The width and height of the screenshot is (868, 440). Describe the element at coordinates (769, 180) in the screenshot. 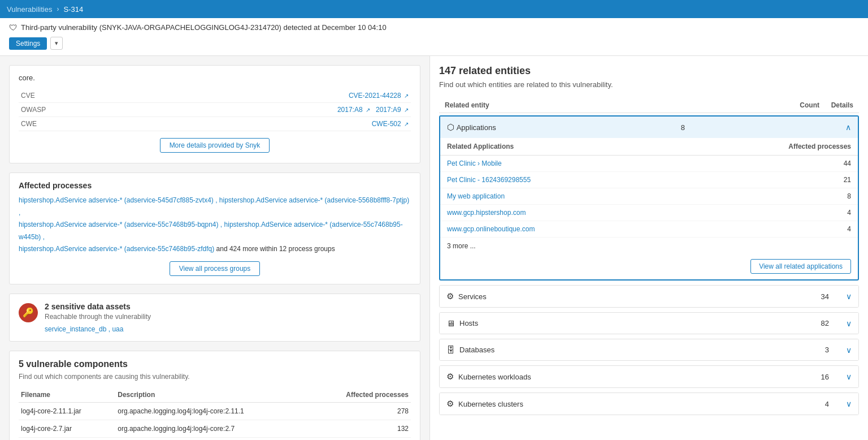

I see `app-affected: 21` at that location.